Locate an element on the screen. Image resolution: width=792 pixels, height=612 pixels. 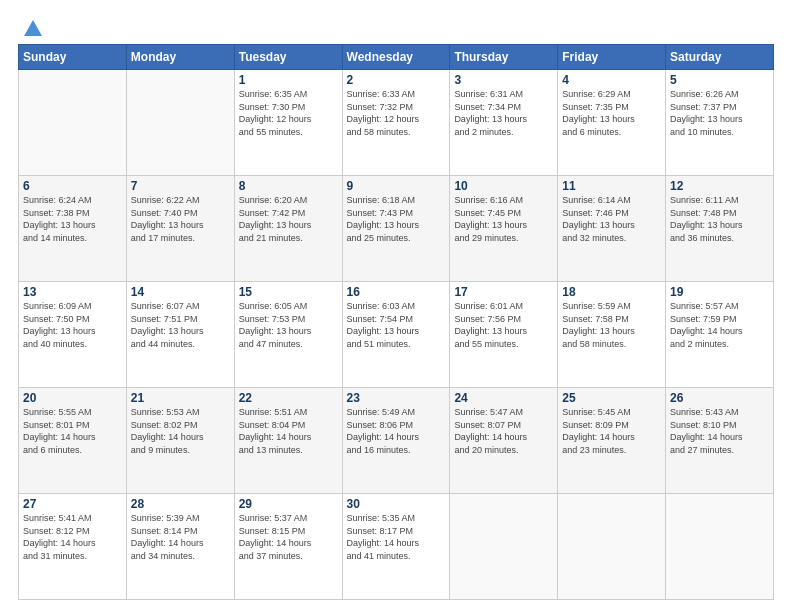
calendar-cell: 12Sunrise: 6:11 AM Sunset: 7:48 PM Dayli… is located at coordinates (720, 229).